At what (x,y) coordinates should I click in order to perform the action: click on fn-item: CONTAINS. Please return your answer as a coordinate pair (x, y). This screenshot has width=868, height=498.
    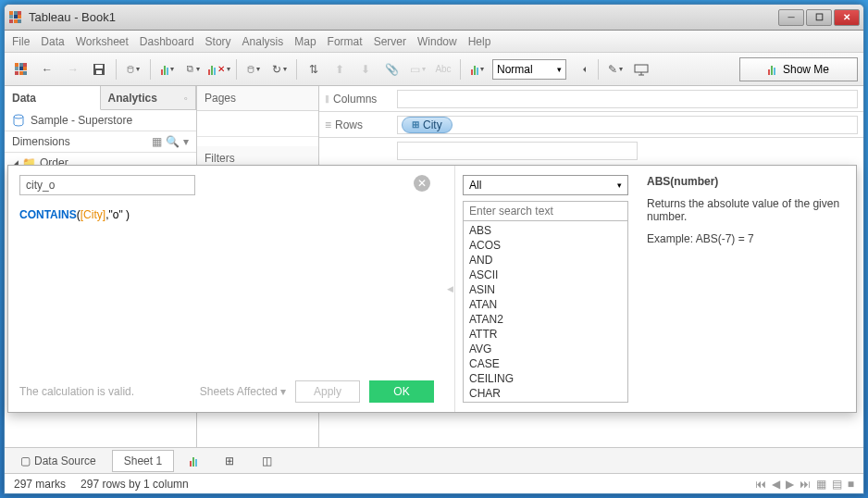
    Looking at the image, I should click on (546, 402).